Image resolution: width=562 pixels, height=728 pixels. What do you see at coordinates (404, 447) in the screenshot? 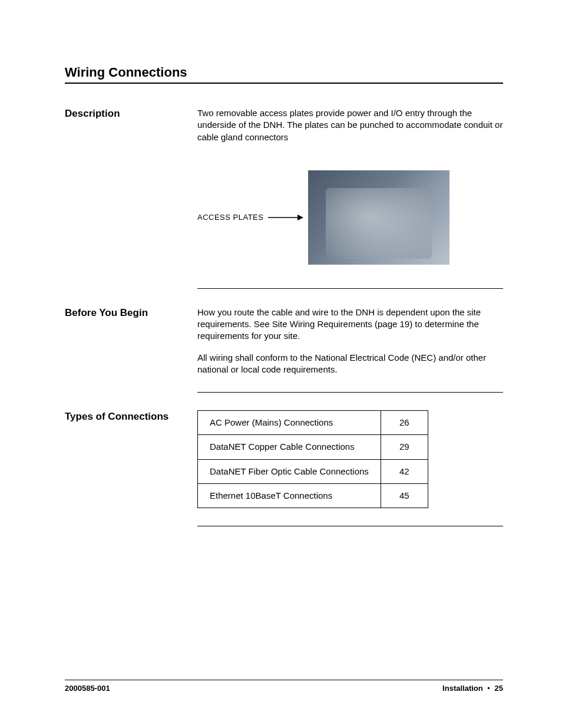
I see `connection-page: 29` at bounding box center [404, 447].